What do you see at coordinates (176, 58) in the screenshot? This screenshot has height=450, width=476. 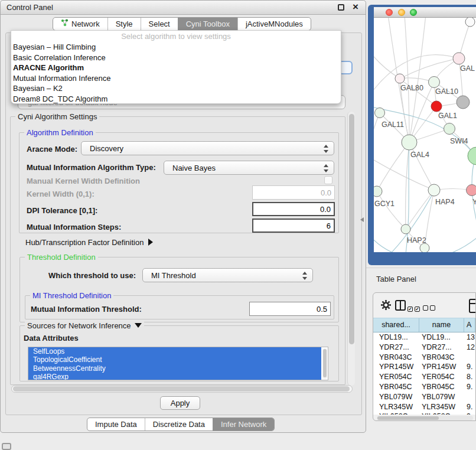 I see `algorithm-option: Basic Correlation Inference` at bounding box center [176, 58].